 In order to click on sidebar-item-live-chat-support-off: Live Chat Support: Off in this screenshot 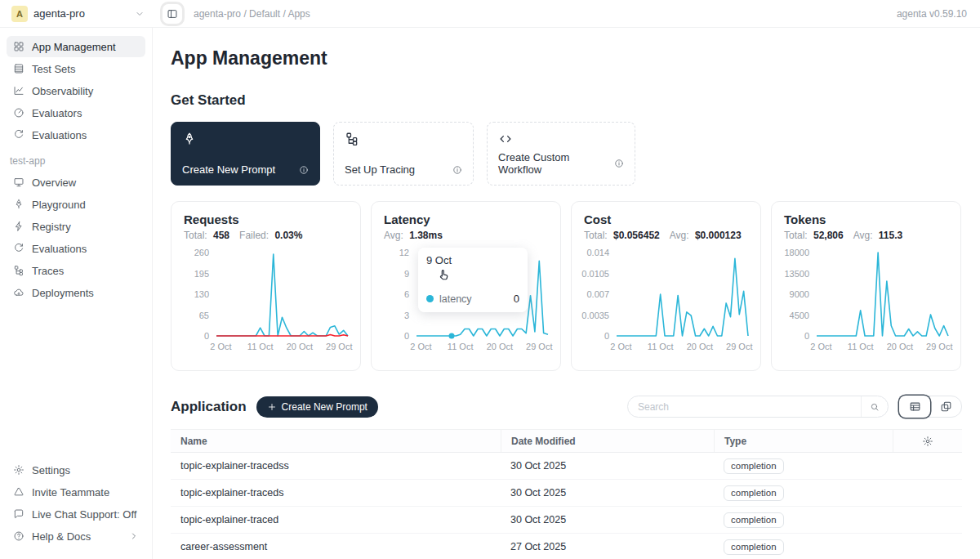, I will do `click(76, 514)`.